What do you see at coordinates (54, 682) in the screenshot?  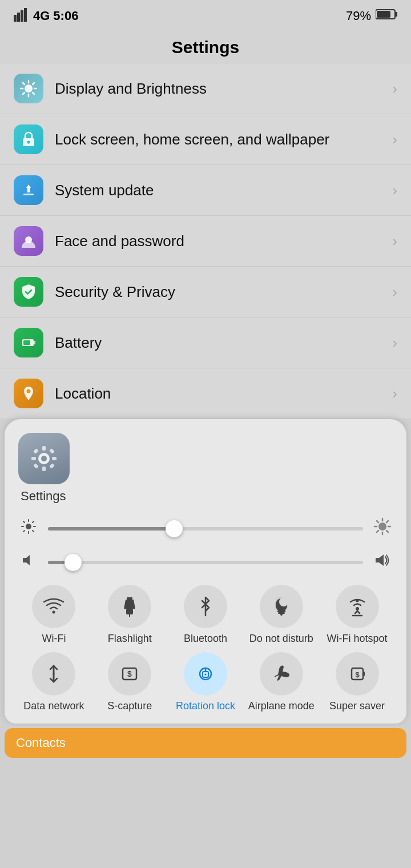 I see `qs-tile-datanetwork: Data network` at bounding box center [54, 682].